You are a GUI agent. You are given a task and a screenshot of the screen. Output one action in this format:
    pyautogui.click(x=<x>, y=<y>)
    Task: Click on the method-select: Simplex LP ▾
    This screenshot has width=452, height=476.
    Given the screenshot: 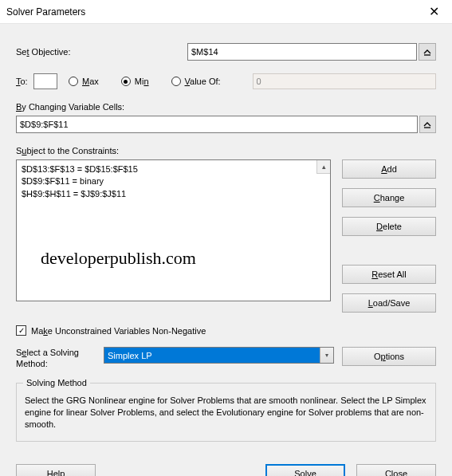 What is the action you would take?
    pyautogui.click(x=218, y=356)
    